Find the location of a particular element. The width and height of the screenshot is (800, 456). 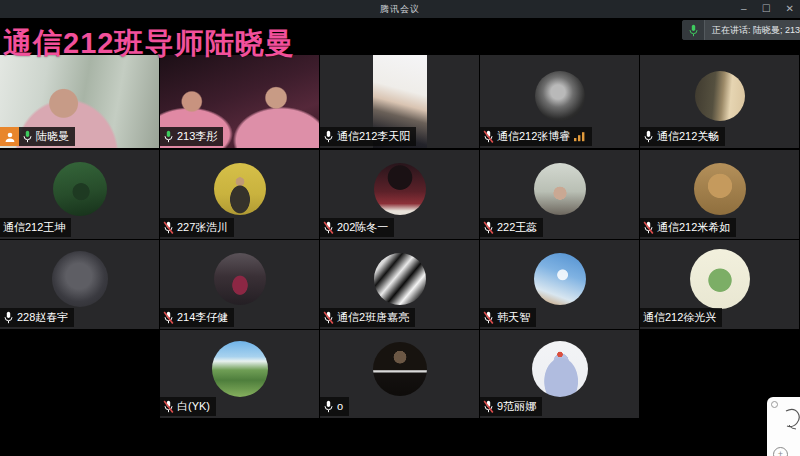

participant-name: 通信212关畅 is located at coordinates (688, 136).